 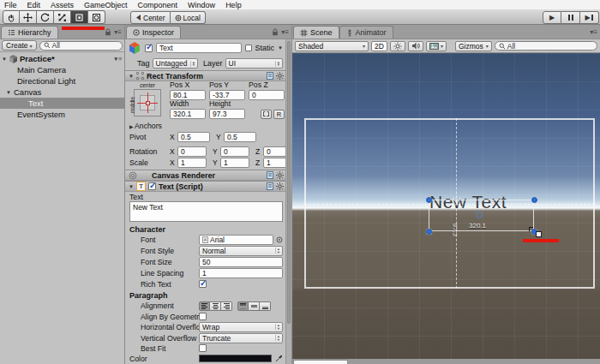 I want to click on scale-tool-button, so click(x=63, y=17).